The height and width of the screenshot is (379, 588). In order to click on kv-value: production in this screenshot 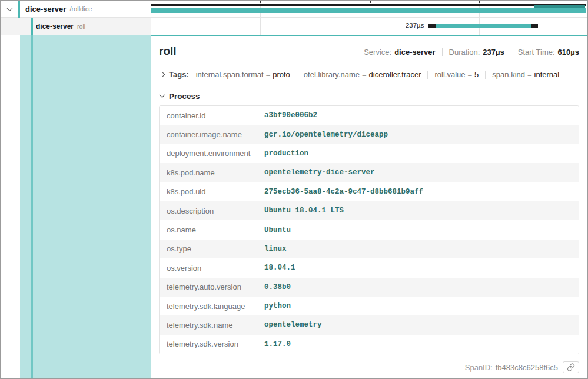, I will do `click(286, 154)`.